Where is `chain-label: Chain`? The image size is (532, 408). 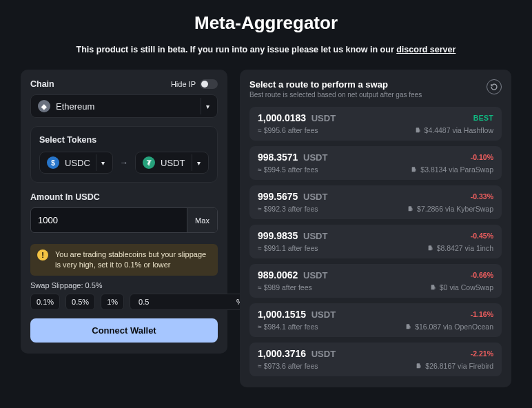 chain-label: Chain is located at coordinates (43, 84).